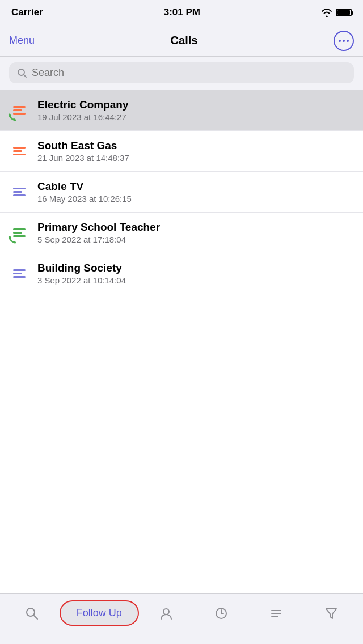  What do you see at coordinates (344, 12) in the screenshot?
I see `battery-icon` at bounding box center [344, 12].